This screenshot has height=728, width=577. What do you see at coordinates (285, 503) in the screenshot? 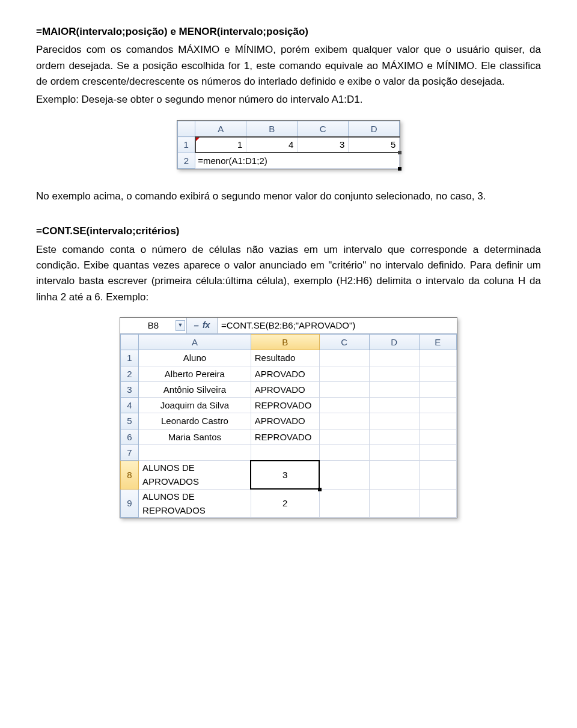
I see `cell-b9: 2` at bounding box center [285, 503].